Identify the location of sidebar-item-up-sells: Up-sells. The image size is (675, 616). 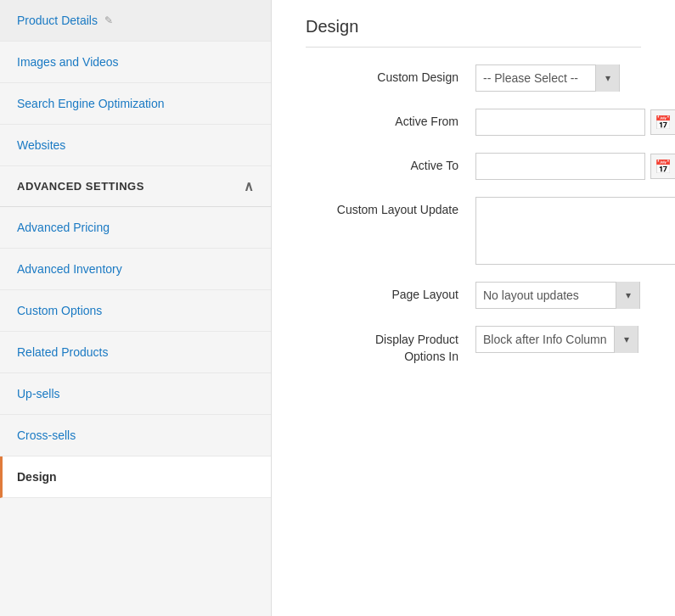
(136, 394).